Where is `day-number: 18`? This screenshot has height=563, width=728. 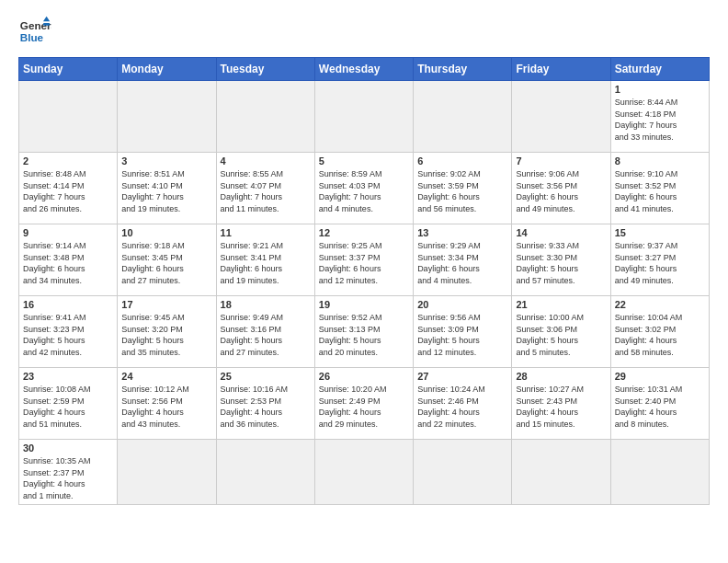 day-number: 18 is located at coordinates (266, 304).